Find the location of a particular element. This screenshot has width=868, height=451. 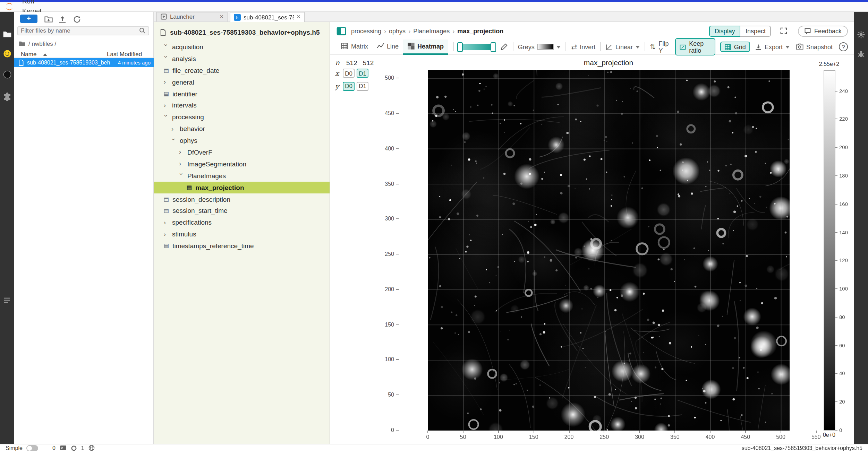

tree-group-DfOverF: ›DfOverF is located at coordinates (242, 152).